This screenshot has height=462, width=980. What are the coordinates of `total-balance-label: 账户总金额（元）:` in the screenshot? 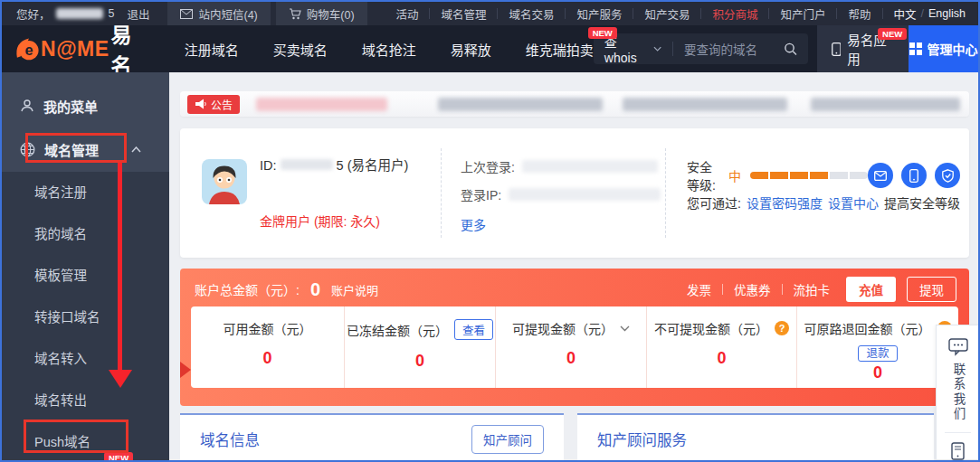 It's located at (247, 289).